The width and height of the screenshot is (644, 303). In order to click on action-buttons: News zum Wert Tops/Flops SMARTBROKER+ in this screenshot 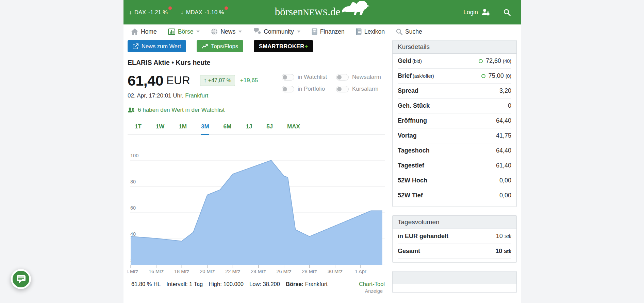, I will do `click(256, 46)`.